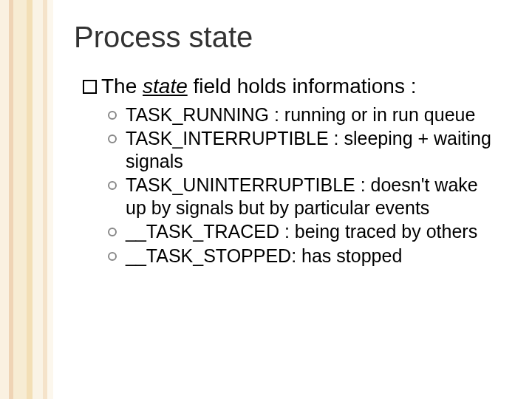  What do you see at coordinates (314, 256) in the screenshot?
I see `list-item-text: __TASK_STOPPED: has stopped` at bounding box center [314, 256].